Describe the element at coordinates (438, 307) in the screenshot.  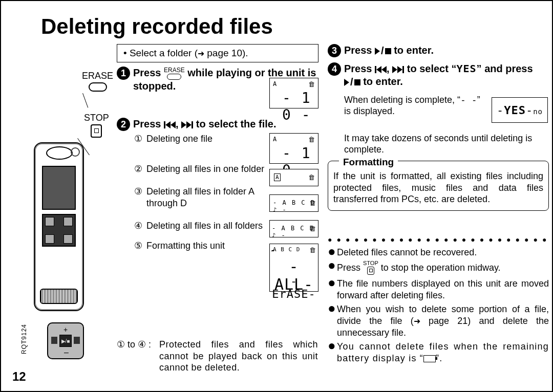
I see `notes-list: ●Deleted files cannot be recovered. ●Pre…` at that location.